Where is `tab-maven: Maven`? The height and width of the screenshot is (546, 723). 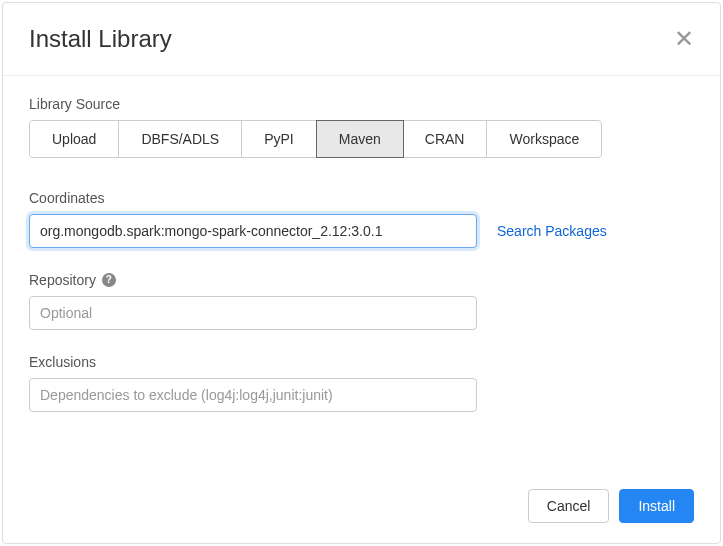 tab-maven: Maven is located at coordinates (360, 139).